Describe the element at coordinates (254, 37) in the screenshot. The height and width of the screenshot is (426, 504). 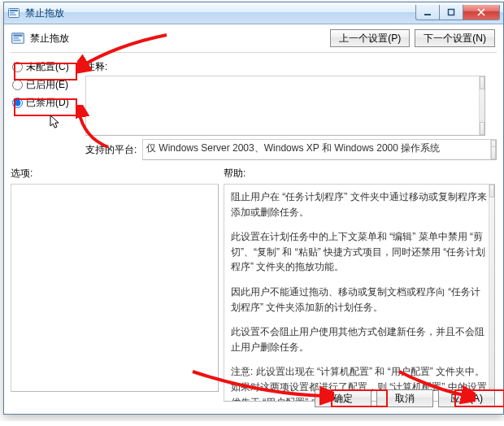
I see `header-row: 禁止拖放 上一个设置(P) 下一个设置(N)` at that location.